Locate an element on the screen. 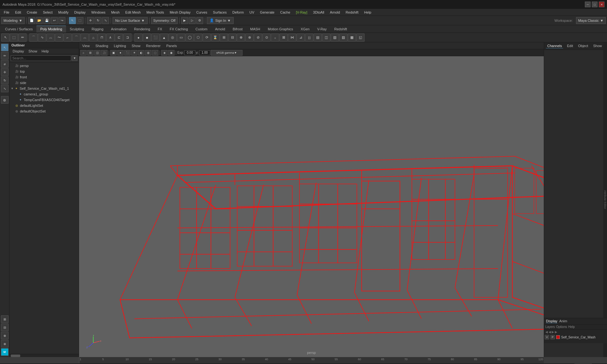  viewport-menu-renderer: Renderer is located at coordinates (153, 46).